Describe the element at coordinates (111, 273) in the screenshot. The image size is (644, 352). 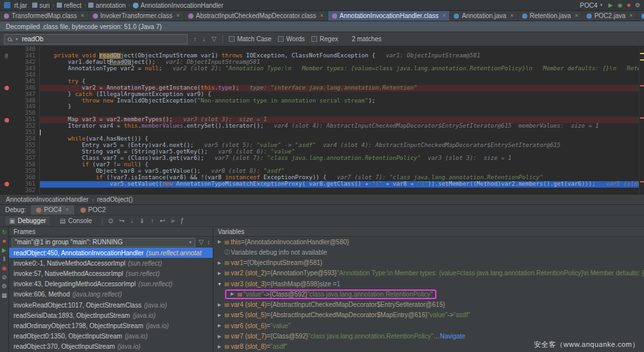
I see `frame-row: invoke:57, NativeMethodAccessorImpl(sun.…` at that location.